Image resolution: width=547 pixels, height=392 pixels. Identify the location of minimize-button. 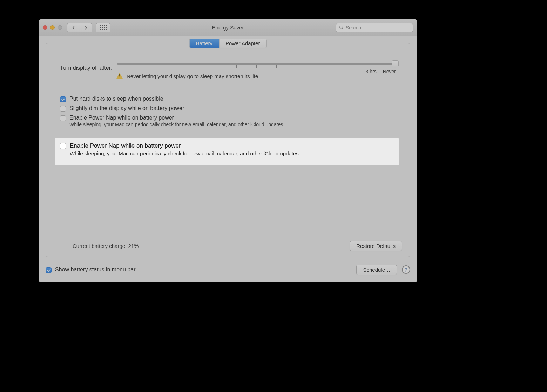
(53, 27).